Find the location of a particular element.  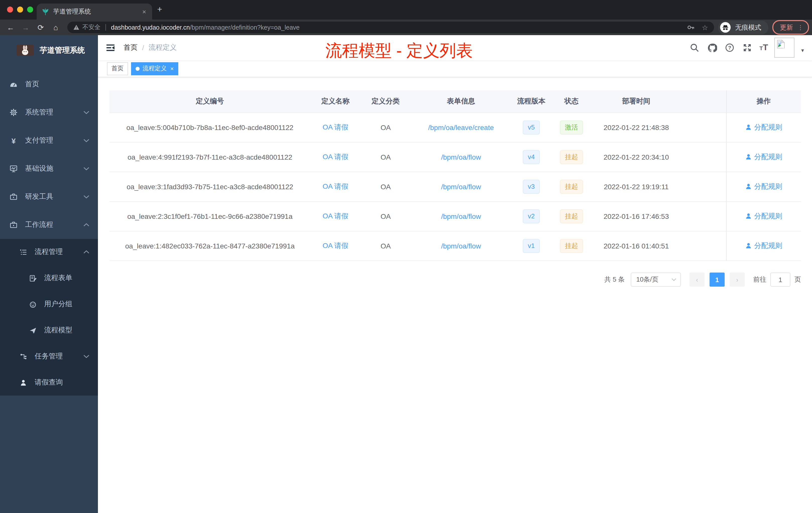

sidebar-item-user-group: 用户分组 is located at coordinates (49, 304).